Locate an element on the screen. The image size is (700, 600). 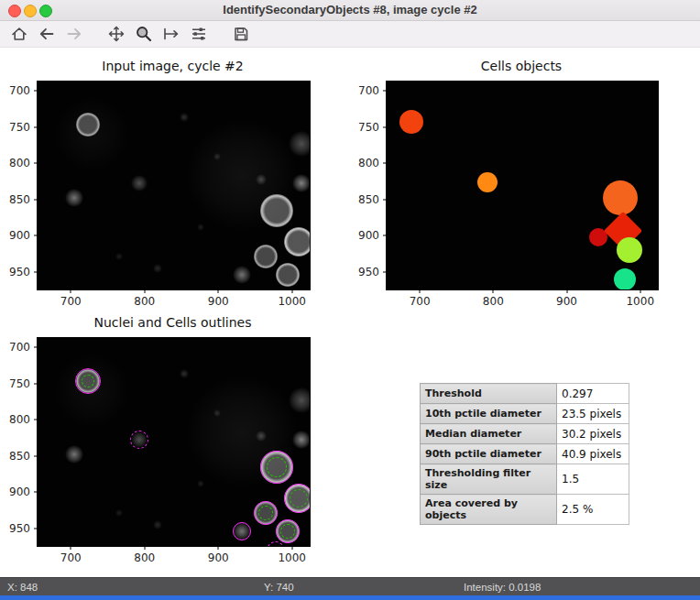
stat-label: Threshold is located at coordinates (489, 394).